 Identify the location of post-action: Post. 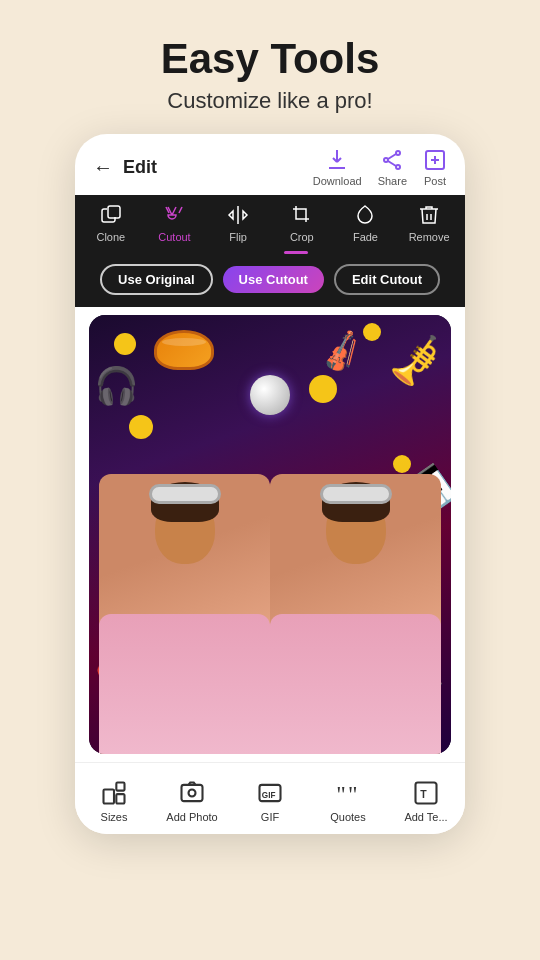
(435, 168).